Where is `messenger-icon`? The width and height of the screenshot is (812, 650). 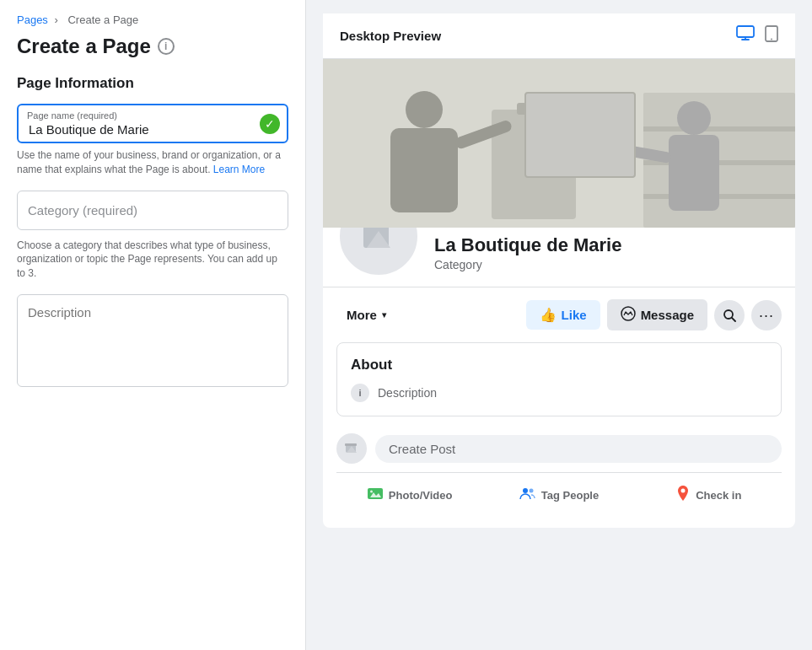
messenger-icon is located at coordinates (628, 315).